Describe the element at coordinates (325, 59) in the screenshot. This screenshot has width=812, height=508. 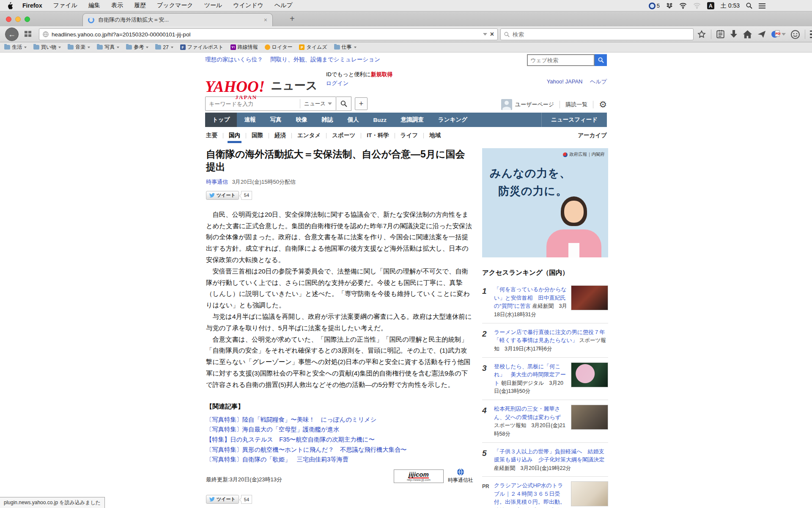
I see `promo-link-2: 間取り、外観、設備までシミュレーション` at that location.